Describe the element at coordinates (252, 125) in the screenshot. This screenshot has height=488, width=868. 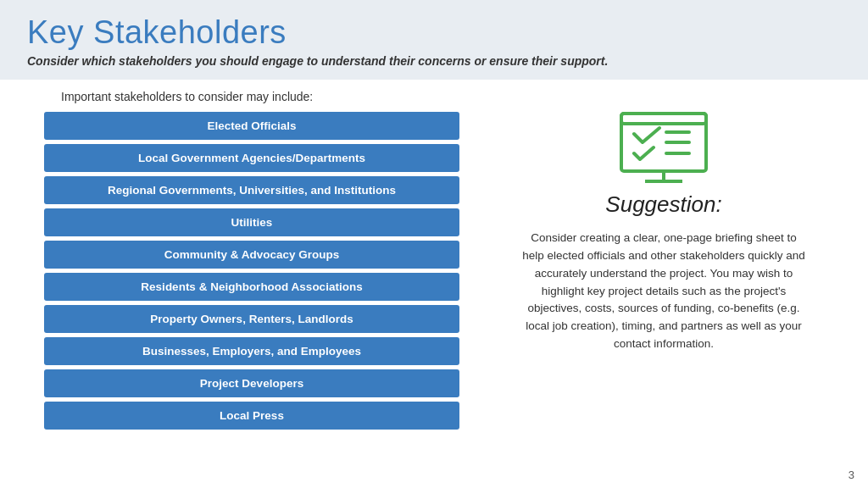
I see `stakeholder-item-0: Elected Officials` at that location.